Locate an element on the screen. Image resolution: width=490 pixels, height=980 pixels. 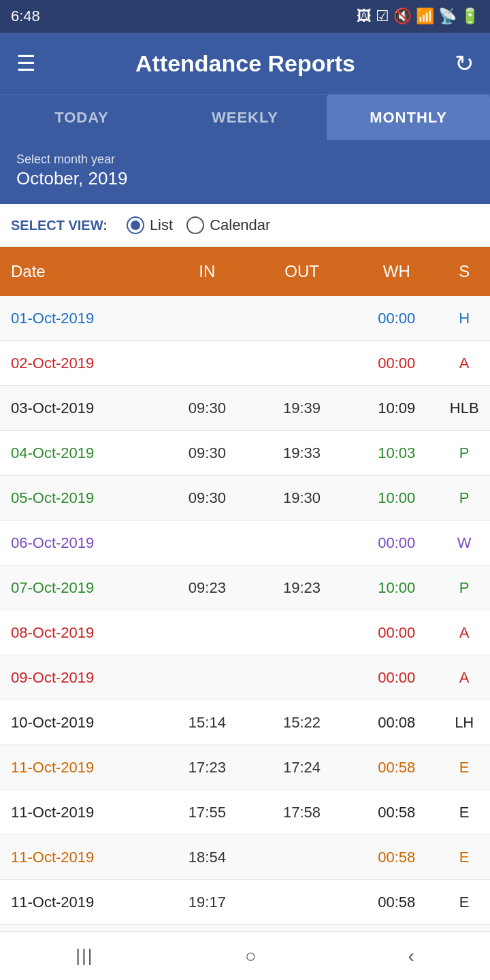
cell-date: 07-Oct-2019 is located at coordinates (80, 588).